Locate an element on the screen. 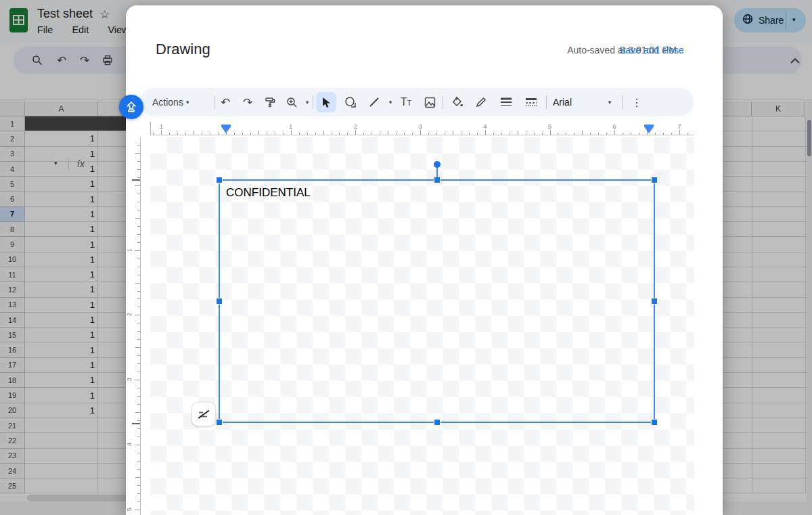 Image resolution: width=812 pixels, height=515 pixels. line-dropdown-icon: ▾ is located at coordinates (389, 102).